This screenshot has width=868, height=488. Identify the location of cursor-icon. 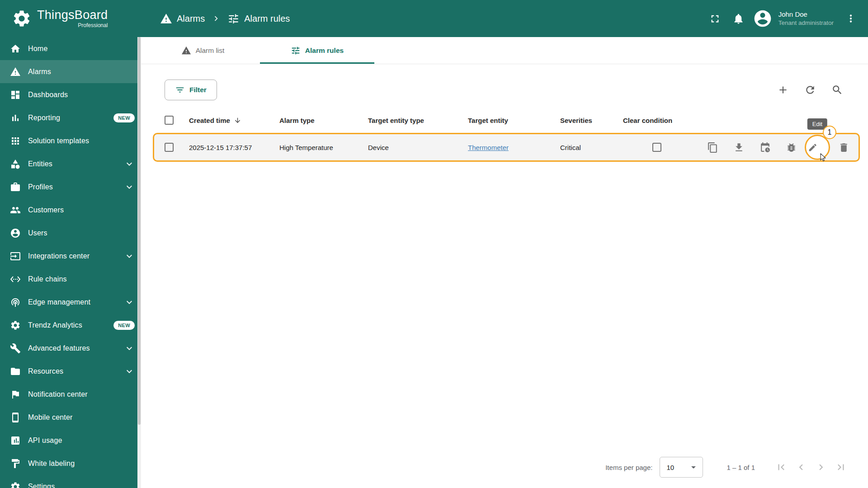
(823, 157).